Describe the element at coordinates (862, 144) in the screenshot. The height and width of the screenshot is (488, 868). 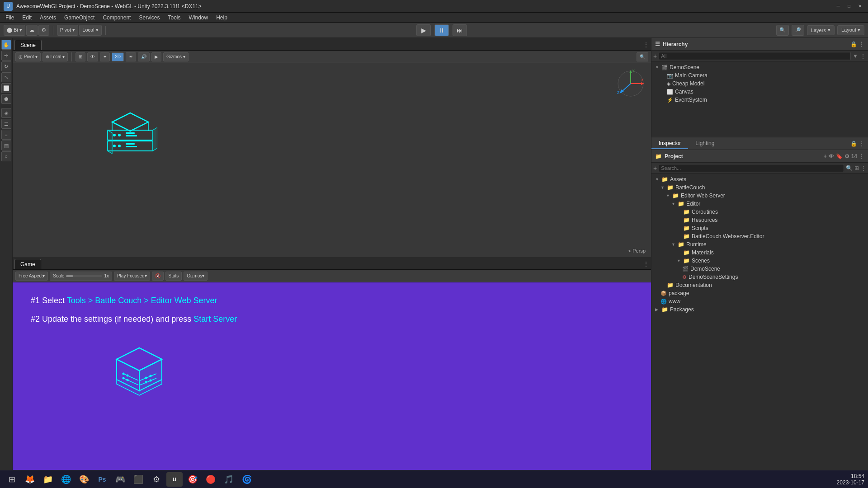
I see `inspector-menu-icon: ⋮` at that location.